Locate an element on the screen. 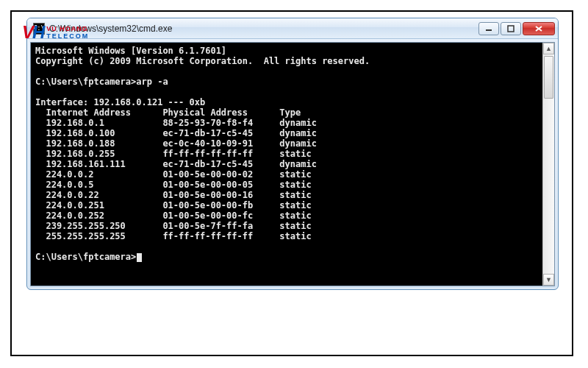  titlebar: C:\ C:\Windows\system32\cmd.exe is located at coordinates (293, 29).